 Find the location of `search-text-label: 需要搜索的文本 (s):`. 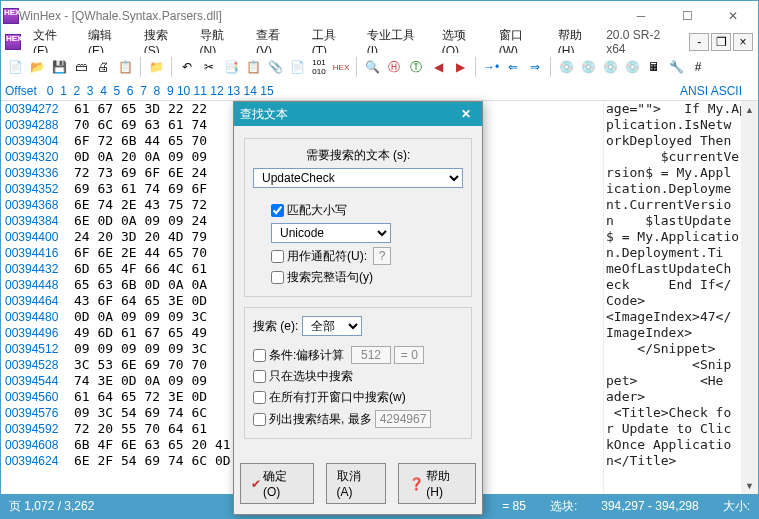

search-text-label: 需要搜索的文本 (s): is located at coordinates (358, 156).